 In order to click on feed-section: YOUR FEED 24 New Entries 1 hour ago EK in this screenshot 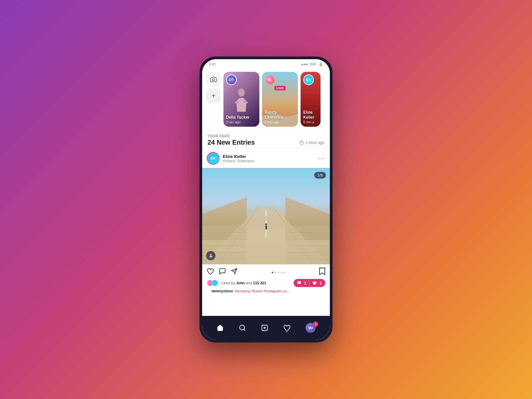, I will do `click(266, 223)`.